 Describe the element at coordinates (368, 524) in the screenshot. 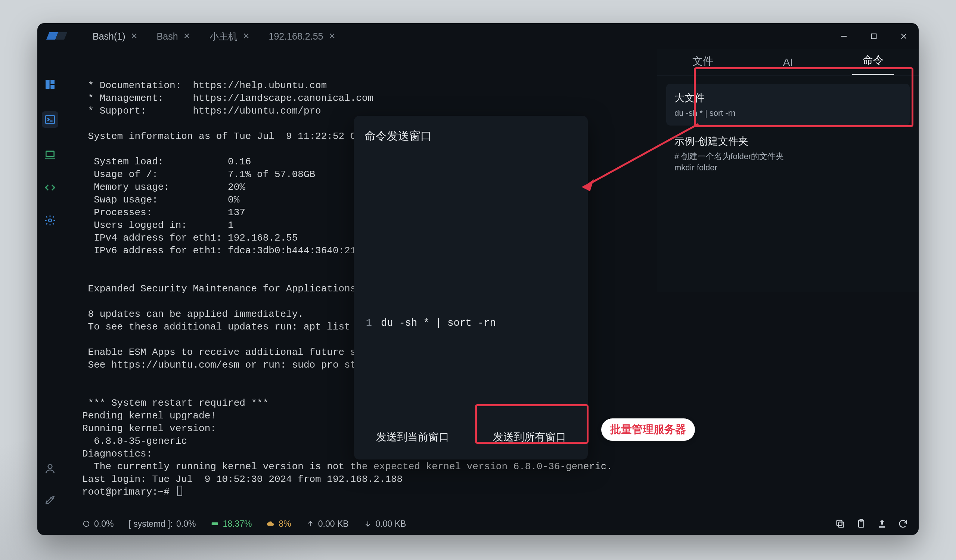

I see `arrow-down-icon` at that location.